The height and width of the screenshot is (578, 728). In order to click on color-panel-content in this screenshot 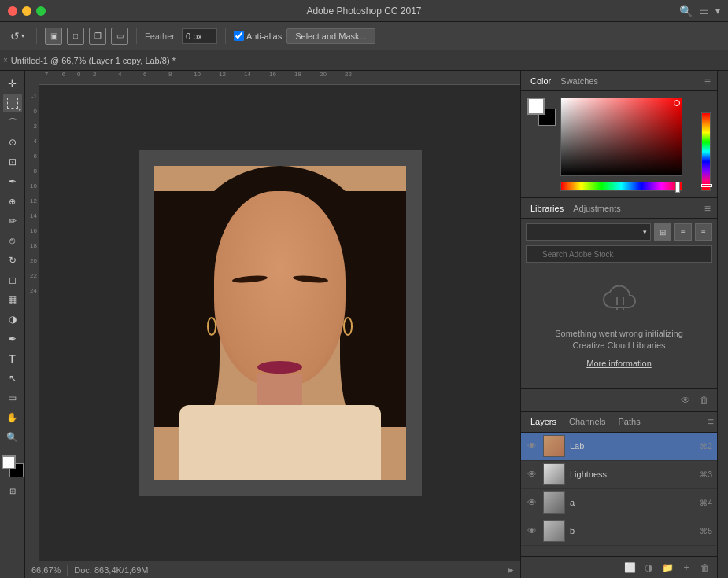, I will do `click(619, 145)`.